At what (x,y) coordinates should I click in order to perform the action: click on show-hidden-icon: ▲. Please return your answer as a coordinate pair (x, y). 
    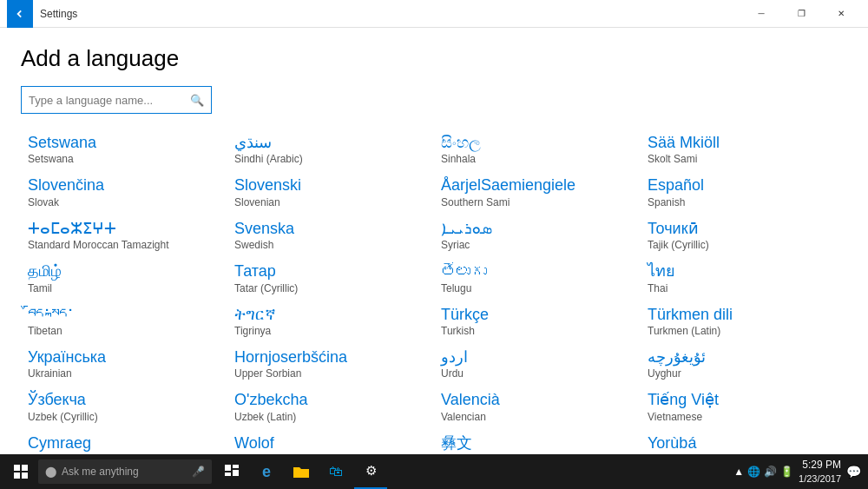
    Looking at the image, I should click on (739, 472).